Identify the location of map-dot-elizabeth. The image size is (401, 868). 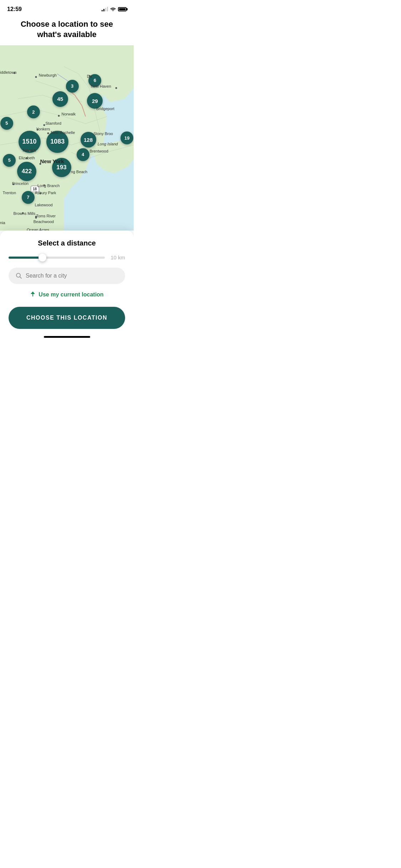
(27, 158).